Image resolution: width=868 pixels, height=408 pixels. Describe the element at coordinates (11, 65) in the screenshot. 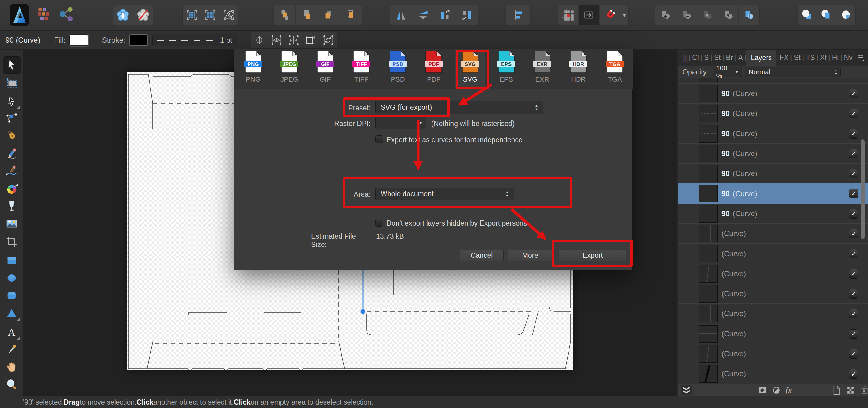

I see `move-tool` at that location.